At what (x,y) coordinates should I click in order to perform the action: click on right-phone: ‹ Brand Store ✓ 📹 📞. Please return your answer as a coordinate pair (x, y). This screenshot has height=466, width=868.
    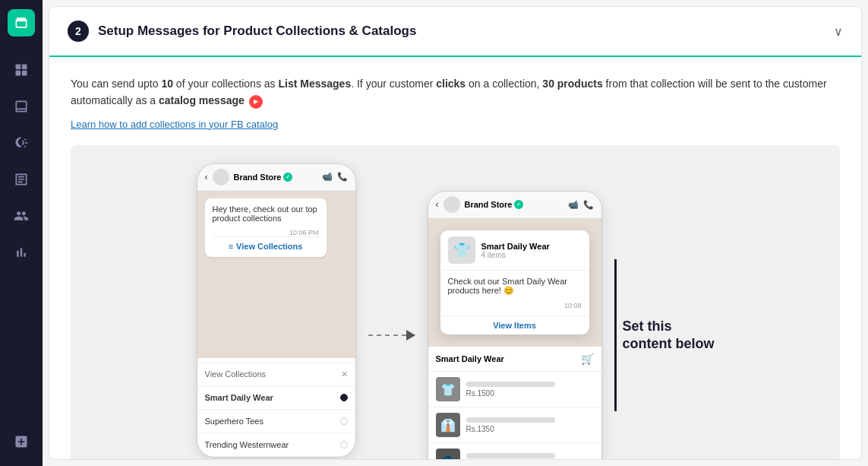
    Looking at the image, I should click on (515, 325).